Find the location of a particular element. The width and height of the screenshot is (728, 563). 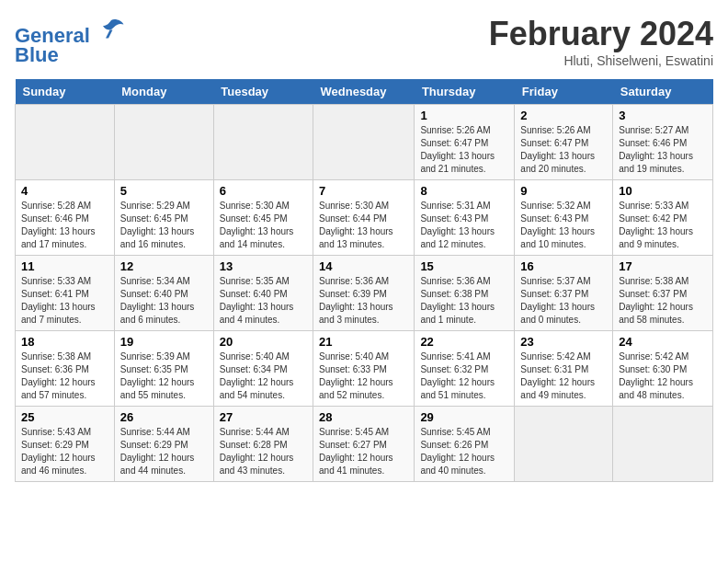

day-number: 9 is located at coordinates (563, 191).